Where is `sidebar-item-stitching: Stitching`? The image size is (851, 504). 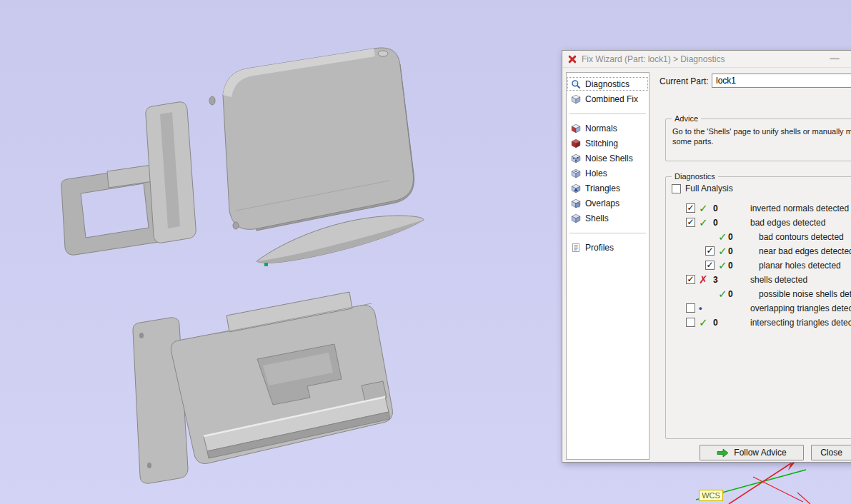
sidebar-item-stitching: Stitching is located at coordinates (607, 143).